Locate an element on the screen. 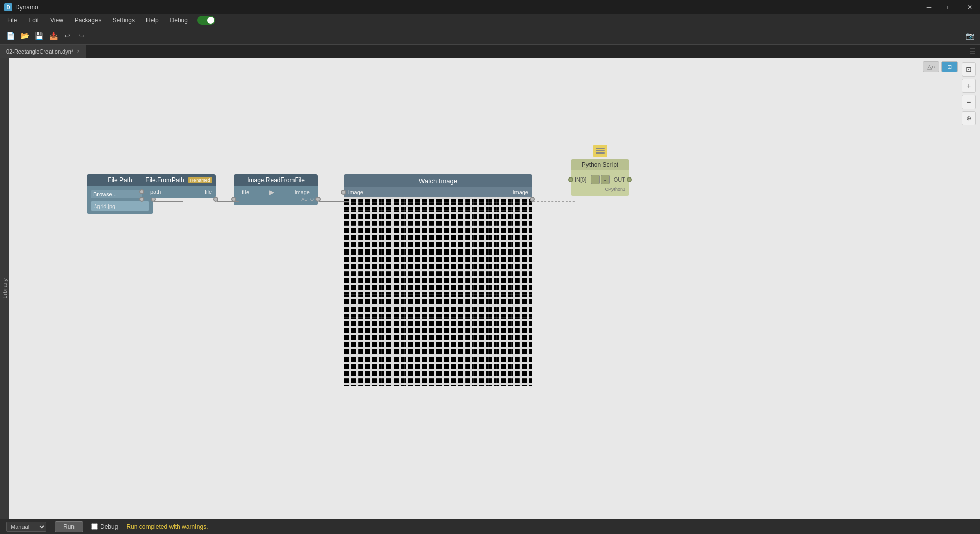 This screenshot has height=534, width=980. python-in-label: IN[0] is located at coordinates (581, 180).